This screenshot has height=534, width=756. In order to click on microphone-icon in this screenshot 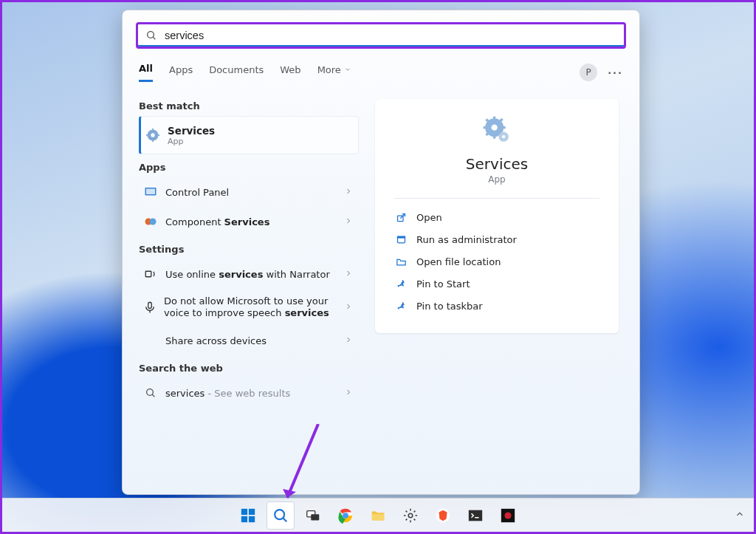, I will do `click(150, 307)`.